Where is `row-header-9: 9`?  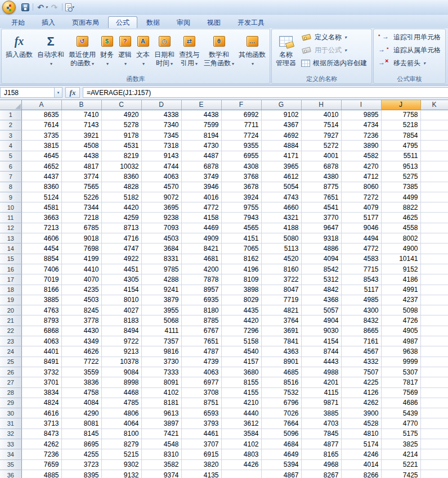
row-header-9: 9 is located at coordinates (11, 197).